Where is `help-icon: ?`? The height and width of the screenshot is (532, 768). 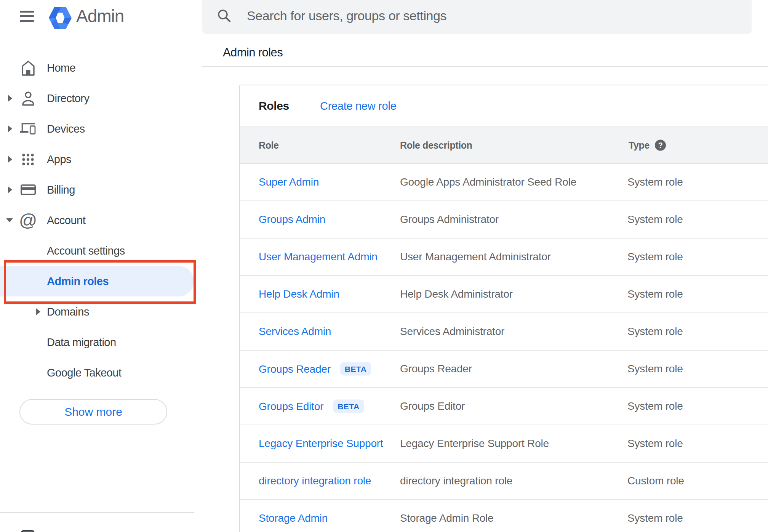 help-icon: ? is located at coordinates (661, 146).